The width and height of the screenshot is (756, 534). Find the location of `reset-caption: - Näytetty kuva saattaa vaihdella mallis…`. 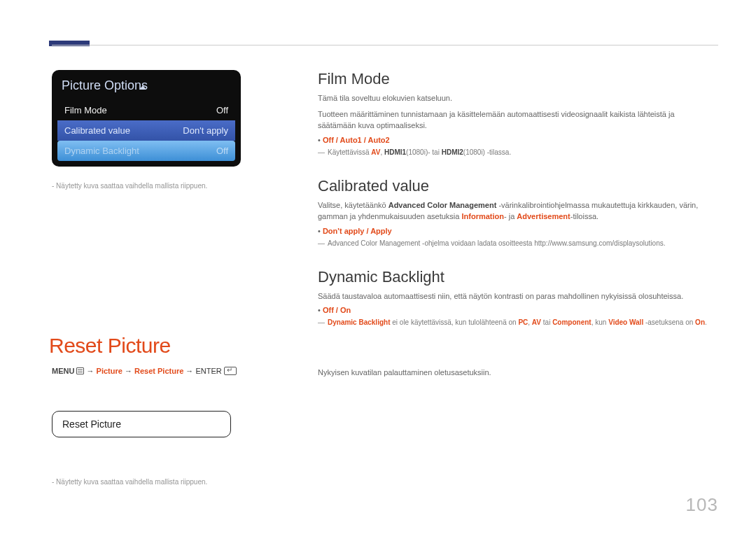

reset-caption: - Näytetty kuva saattaa vaihdella mallis… is located at coordinates (130, 482).